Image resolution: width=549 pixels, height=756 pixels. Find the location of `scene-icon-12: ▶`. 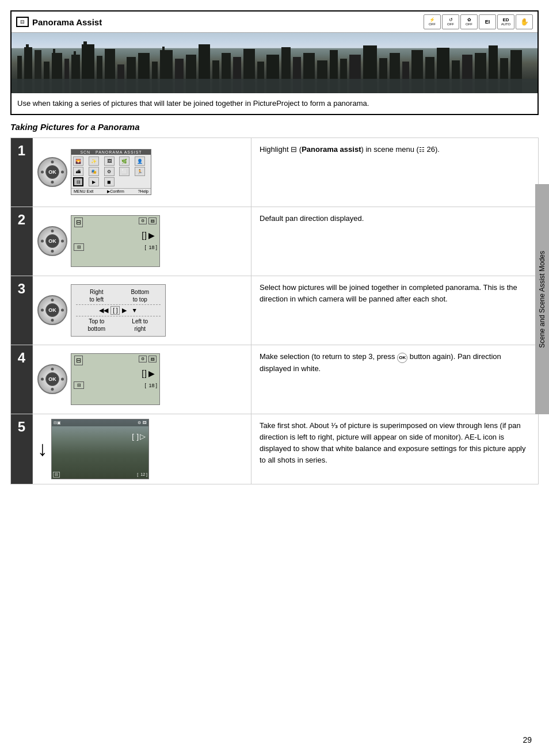

scene-icon-12: ▶ is located at coordinates (94, 182).